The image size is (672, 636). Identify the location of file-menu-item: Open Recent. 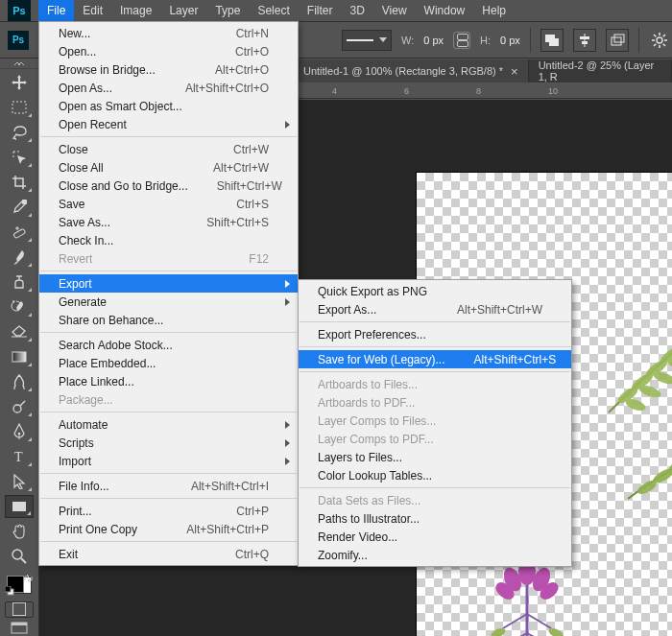
(169, 125).